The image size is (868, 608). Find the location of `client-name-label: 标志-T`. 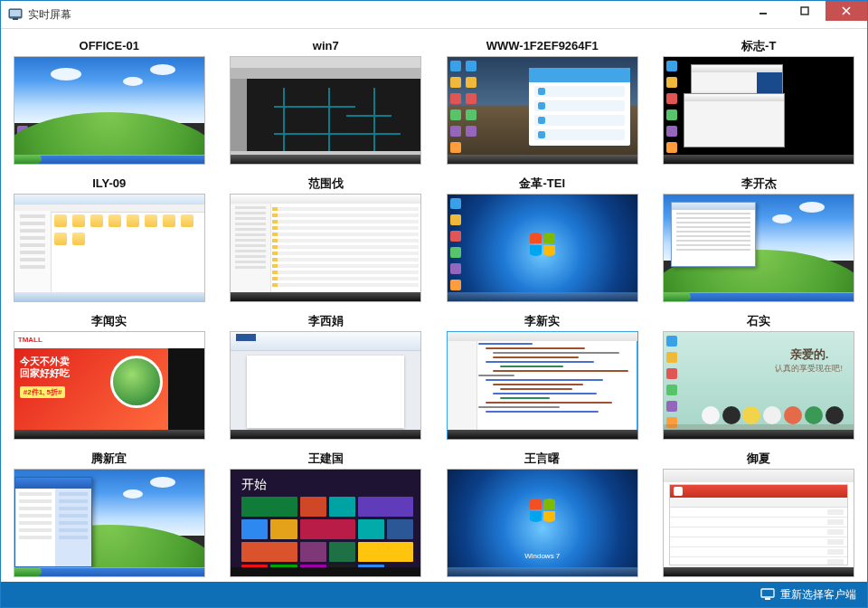

client-name-label: 标志-T is located at coordinates (759, 46).